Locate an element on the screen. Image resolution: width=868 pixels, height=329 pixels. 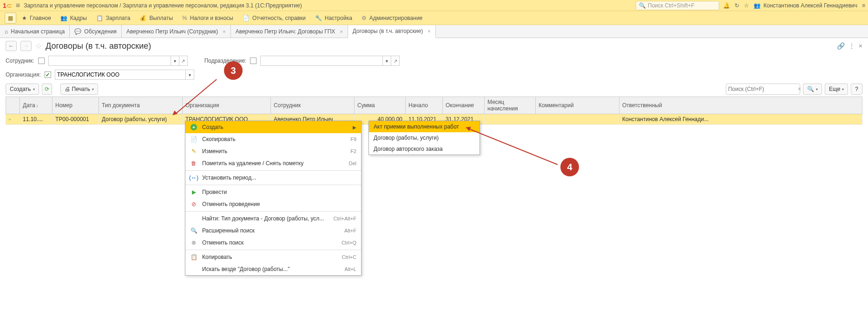
clear-search-icon: × is located at coordinates (799, 89).